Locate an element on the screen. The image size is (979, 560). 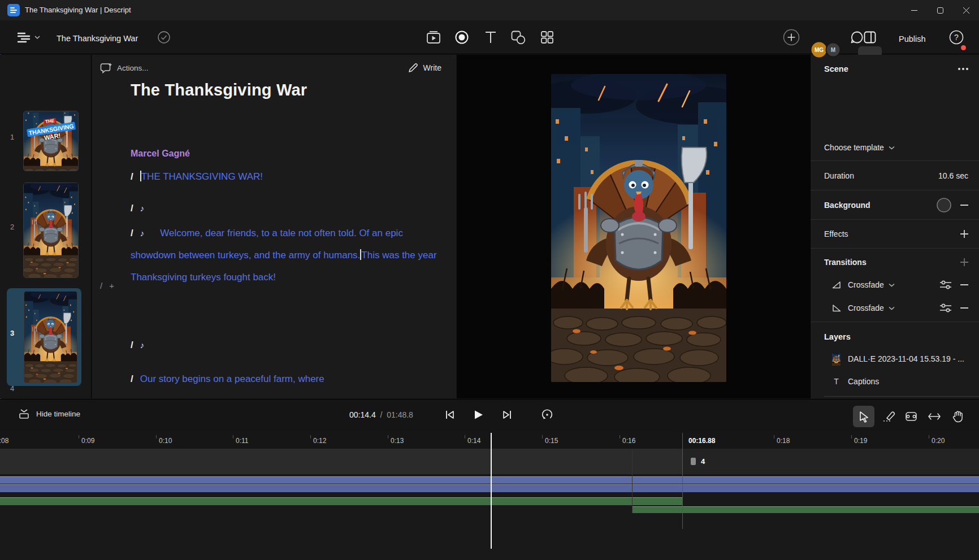
layer-item-image: DALL·E 2023-11-04 15.53.19 - ... is located at coordinates (900, 359).